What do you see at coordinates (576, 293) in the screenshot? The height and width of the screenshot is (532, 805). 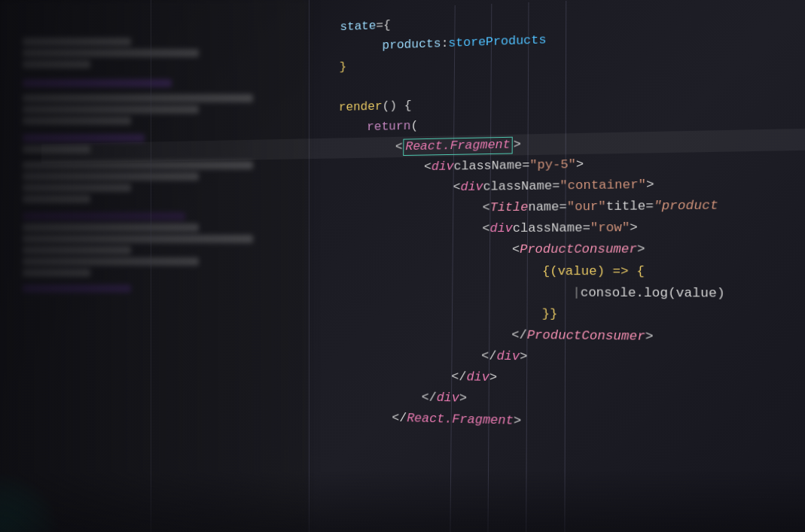 I see `token-pipe: |` at bounding box center [576, 293].